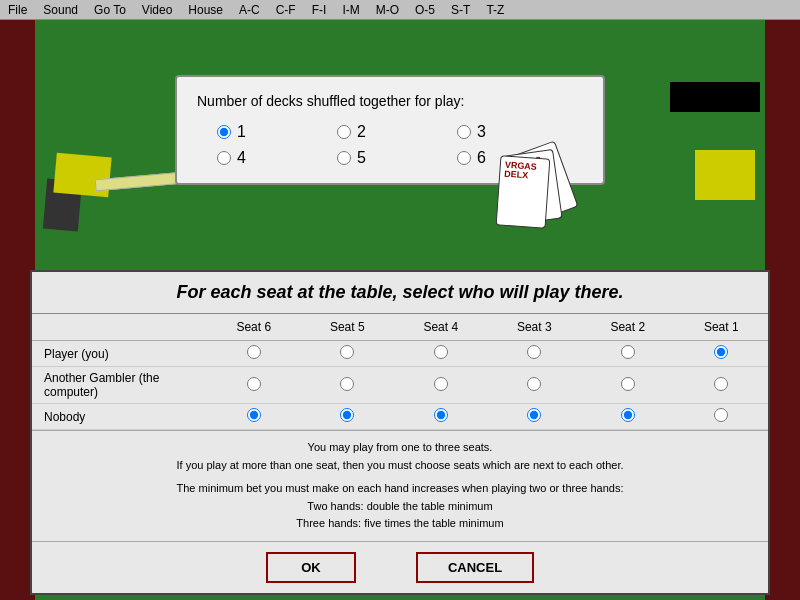 This screenshot has height=600, width=800. Describe the element at coordinates (722, 417) in the screenshot. I see `seat1-nobody` at that location.